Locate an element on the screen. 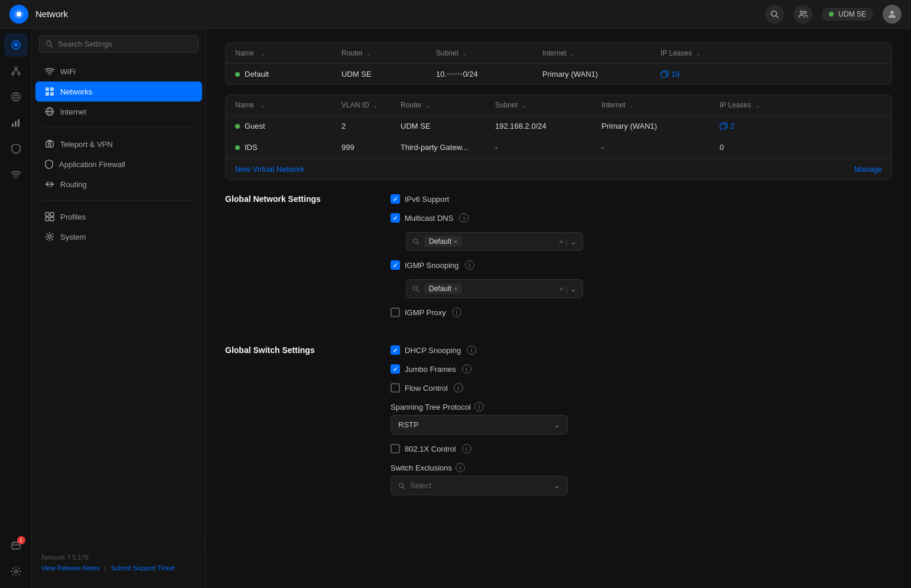 Image resolution: width=911 pixels, height=588 pixels. multicast-dns-row: Multicast DNS i is located at coordinates (538, 218).